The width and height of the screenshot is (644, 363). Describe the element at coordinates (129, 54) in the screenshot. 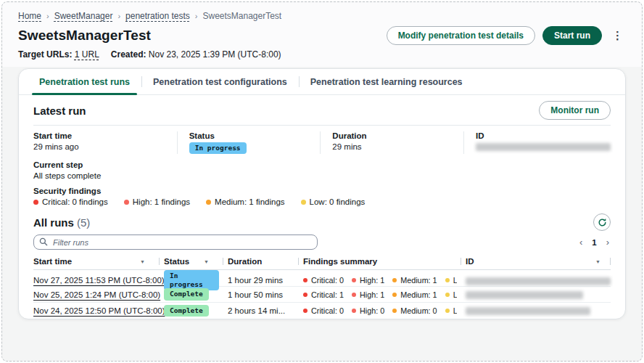

I see `created-label: Created:` at that location.